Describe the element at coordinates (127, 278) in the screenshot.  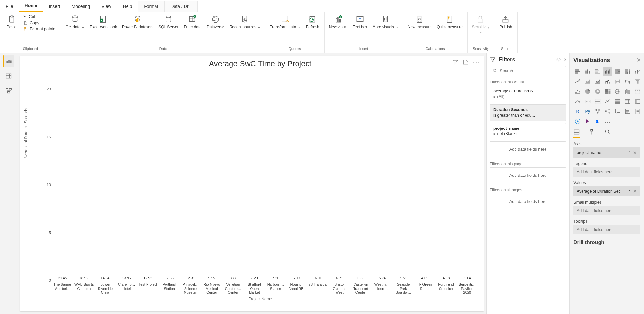
I see `bar-column: 13.96` at that location.